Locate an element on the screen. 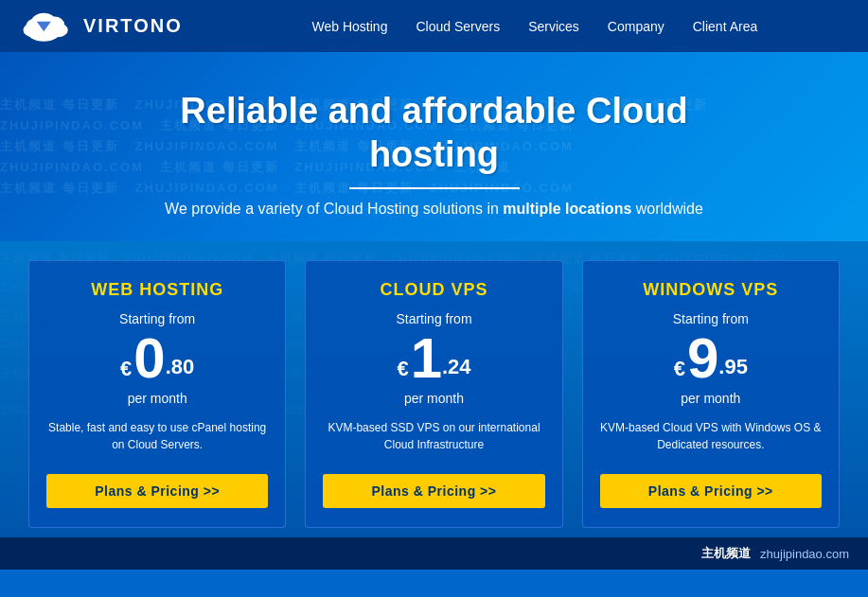  card-cloud-vps-period: per month is located at coordinates (434, 398).